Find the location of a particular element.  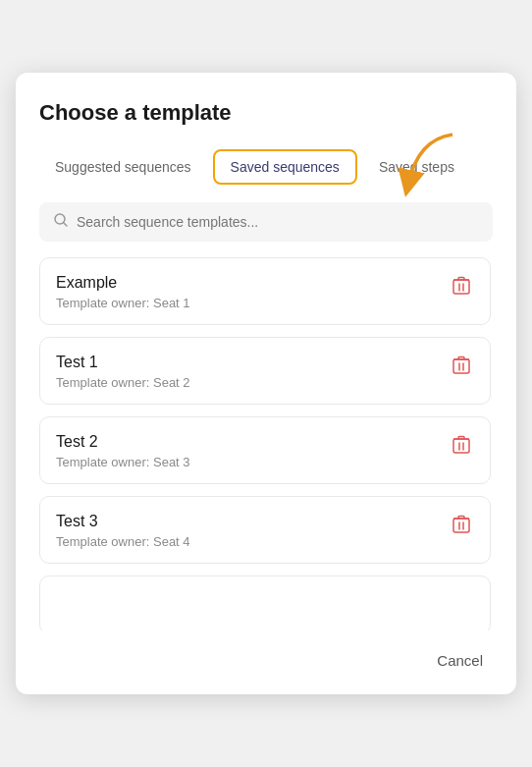

template-card-example: Example Template owner: Seat 1 is located at coordinates (265, 291).